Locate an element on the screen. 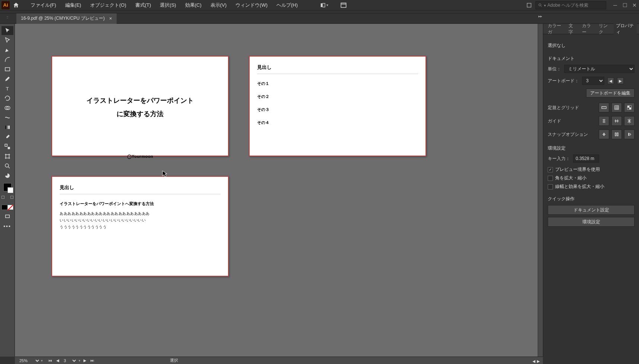 This screenshot has height=364, width=639. minimize-button: ─ is located at coordinates (615, 5).